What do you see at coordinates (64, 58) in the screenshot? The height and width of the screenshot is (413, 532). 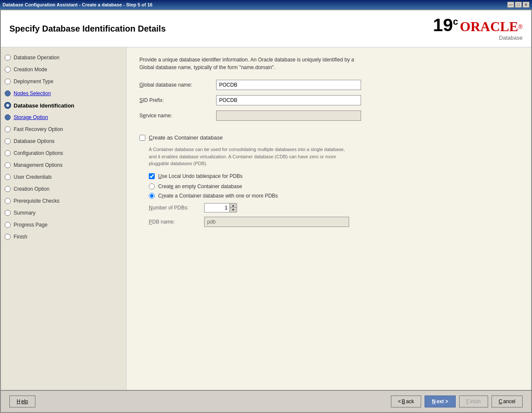 I see `sidebar-item-database-operation: Database Operation` at bounding box center [64, 58].